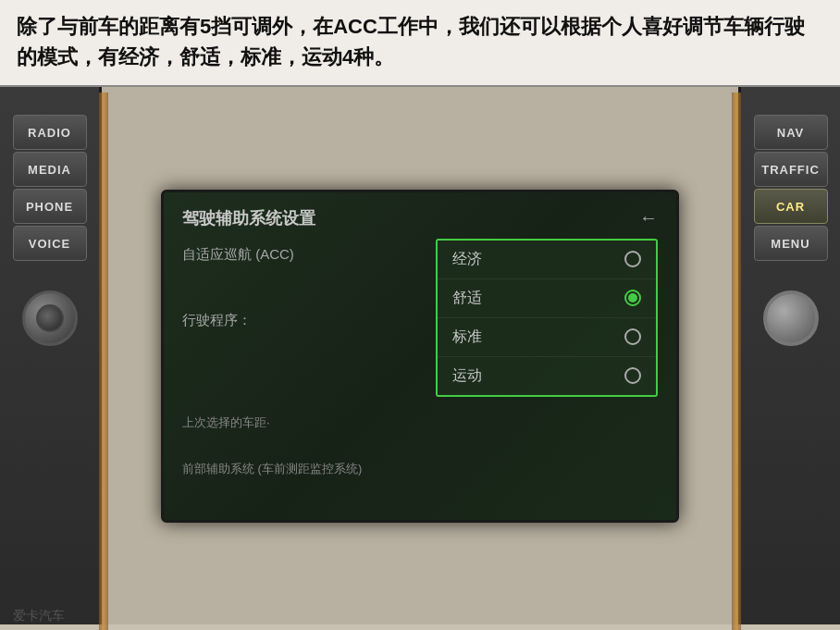 This screenshot has height=630, width=840. Describe the element at coordinates (633, 298) in the screenshot. I see `option-comfort-radio` at that location.